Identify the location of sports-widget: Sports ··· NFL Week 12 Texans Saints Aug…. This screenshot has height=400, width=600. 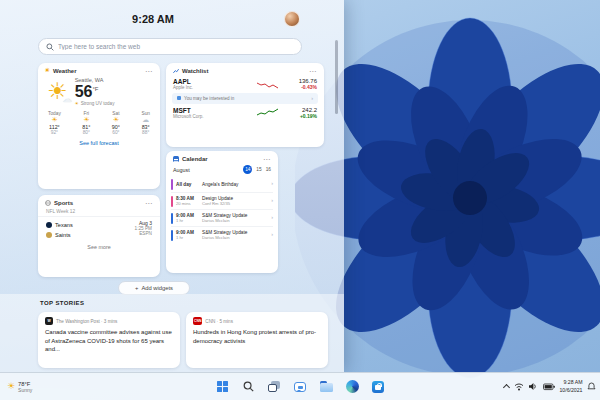
(99, 236).